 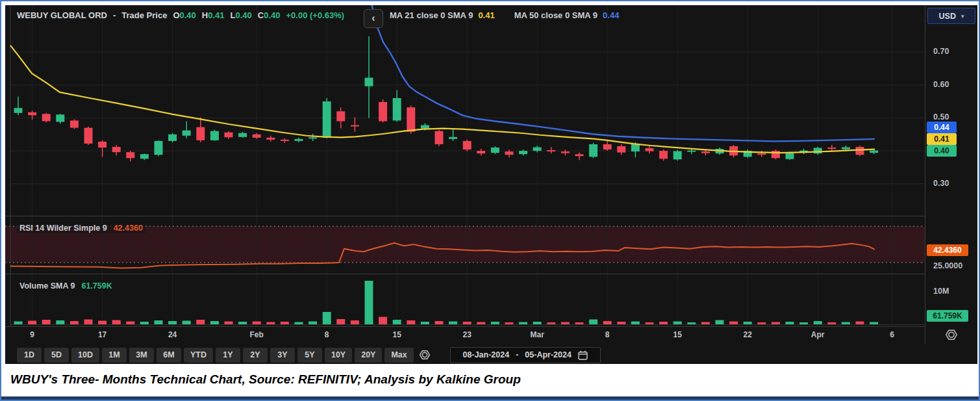 I want to click on price-badge: 0.41, so click(x=942, y=139).